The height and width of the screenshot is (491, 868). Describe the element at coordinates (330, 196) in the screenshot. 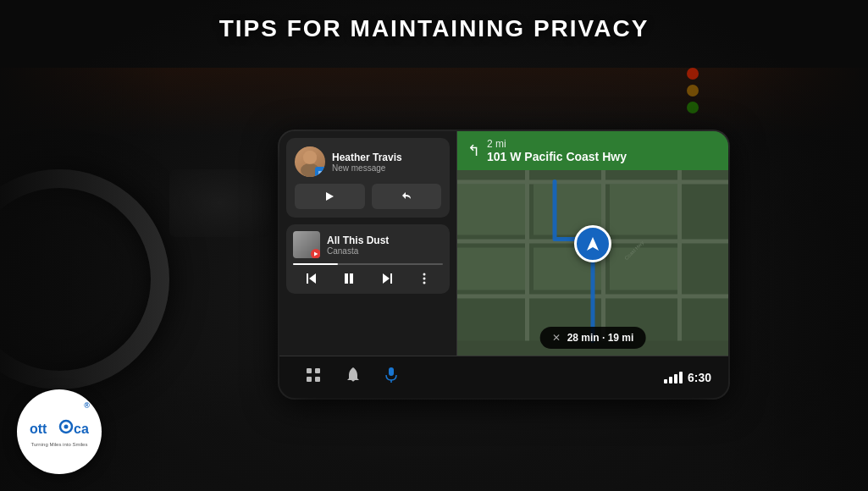

I see `play-message-button` at that location.